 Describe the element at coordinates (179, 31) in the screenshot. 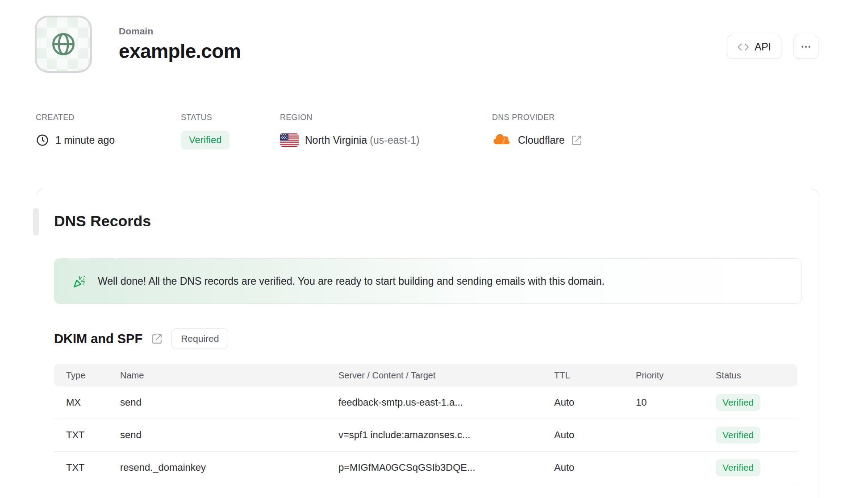

I see `page-kicker: Domain` at that location.